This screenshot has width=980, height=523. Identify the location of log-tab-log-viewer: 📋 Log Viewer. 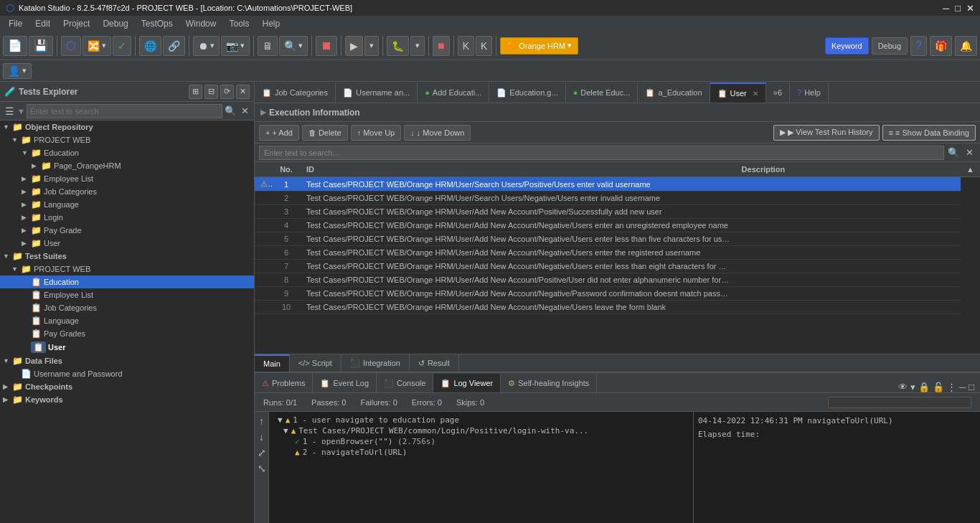
(467, 383).